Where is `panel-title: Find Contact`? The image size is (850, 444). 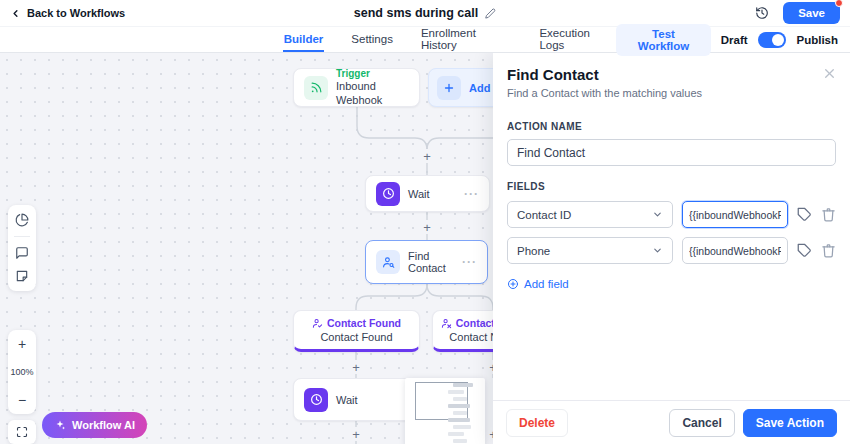
panel-title: Find Contact is located at coordinates (672, 74).